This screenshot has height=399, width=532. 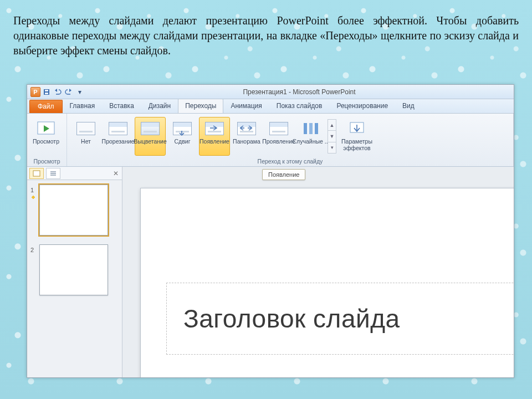 What do you see at coordinates (86, 129) in the screenshot?
I see `transition-none-icon` at bounding box center [86, 129].